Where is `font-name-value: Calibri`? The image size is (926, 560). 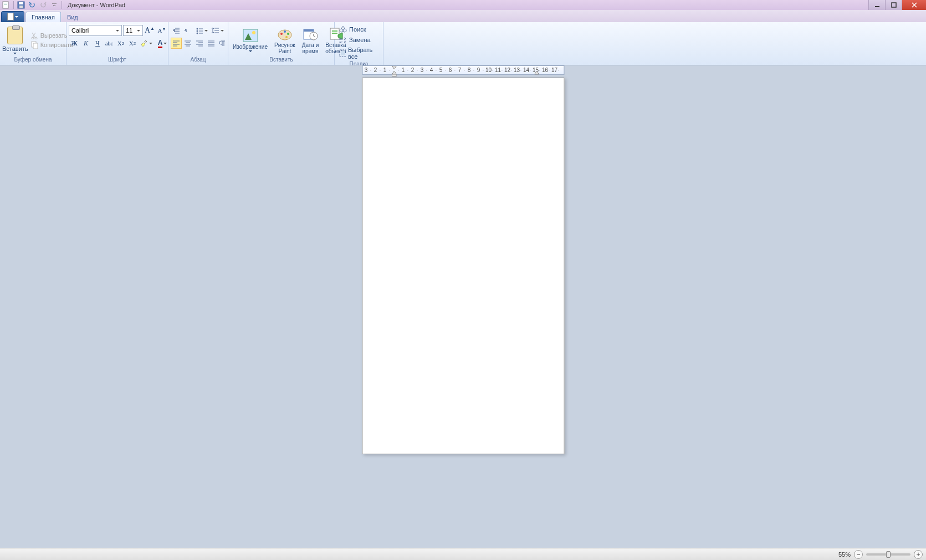 font-name-value: Calibri is located at coordinates (80, 30).